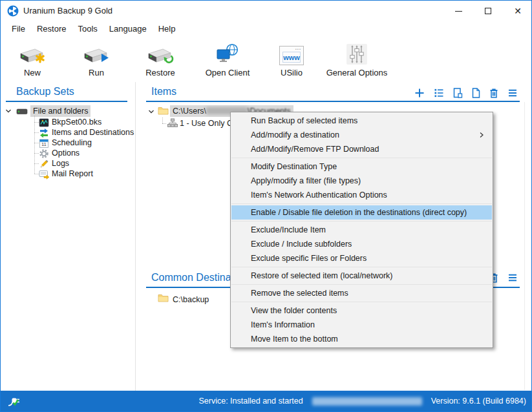  What do you see at coordinates (66, 153) in the screenshot?
I see `tree-item-options: Options` at bounding box center [66, 153].